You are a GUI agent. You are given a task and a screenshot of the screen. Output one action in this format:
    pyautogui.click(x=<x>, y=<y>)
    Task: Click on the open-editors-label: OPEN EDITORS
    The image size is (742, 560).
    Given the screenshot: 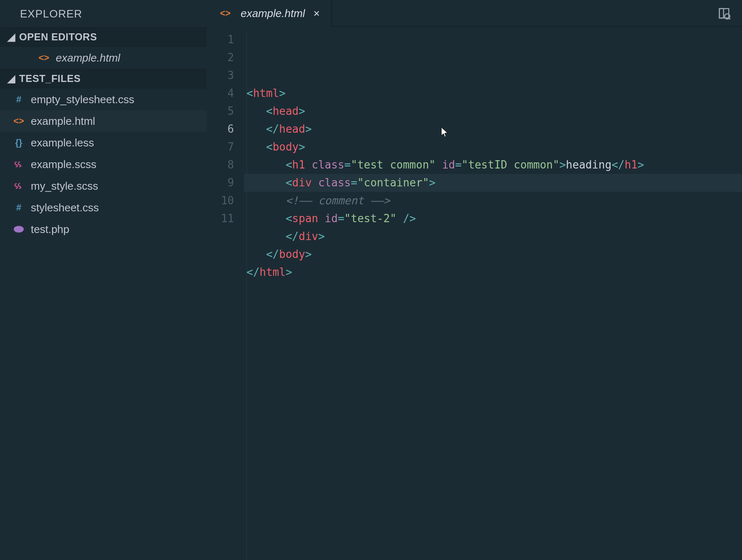 What is the action you would take?
    pyautogui.click(x=58, y=37)
    